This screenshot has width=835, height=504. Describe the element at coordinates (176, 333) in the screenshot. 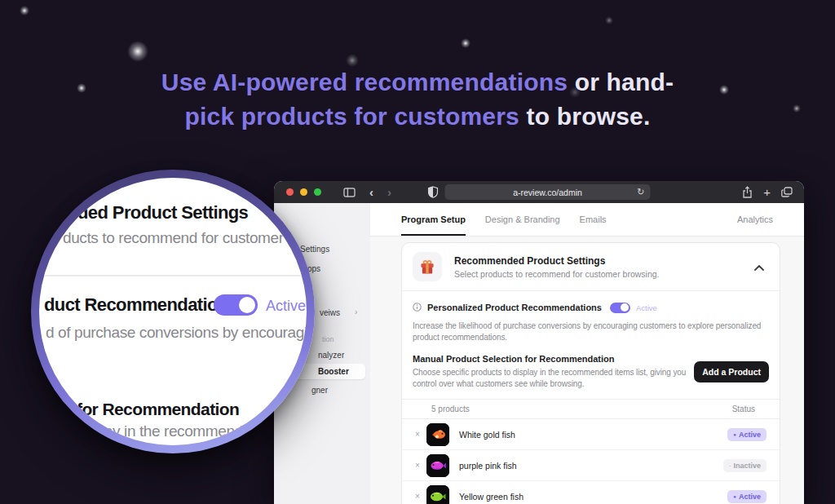

I see `magnified-description: d of purchase conversions by encouraging` at that location.